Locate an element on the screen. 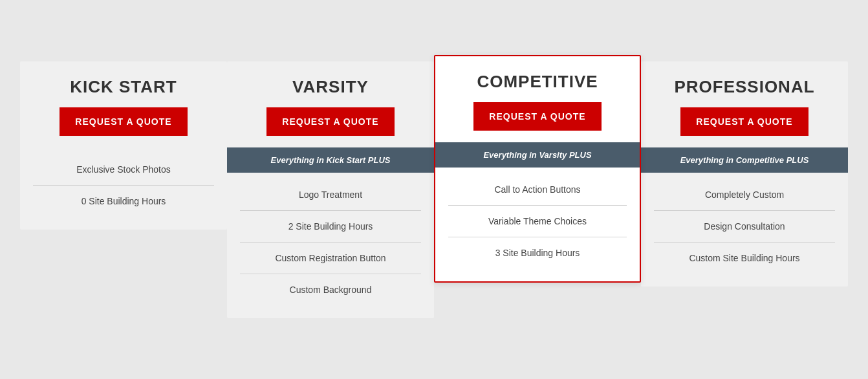  plan-title-varsity: VARSITY is located at coordinates (331, 87).